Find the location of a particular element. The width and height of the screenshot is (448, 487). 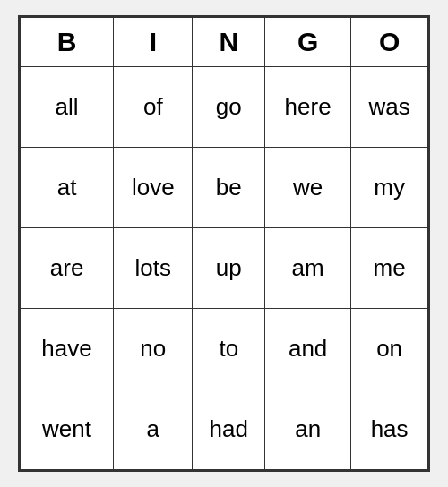

cell-4-3: an is located at coordinates (308, 430).